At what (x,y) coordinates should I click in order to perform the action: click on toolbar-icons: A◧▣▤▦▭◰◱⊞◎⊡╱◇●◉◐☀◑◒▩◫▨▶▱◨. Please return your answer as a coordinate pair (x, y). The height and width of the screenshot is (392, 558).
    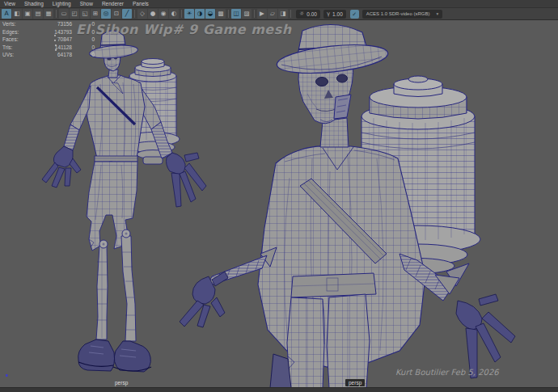
    Looking at the image, I should click on (147, 14).